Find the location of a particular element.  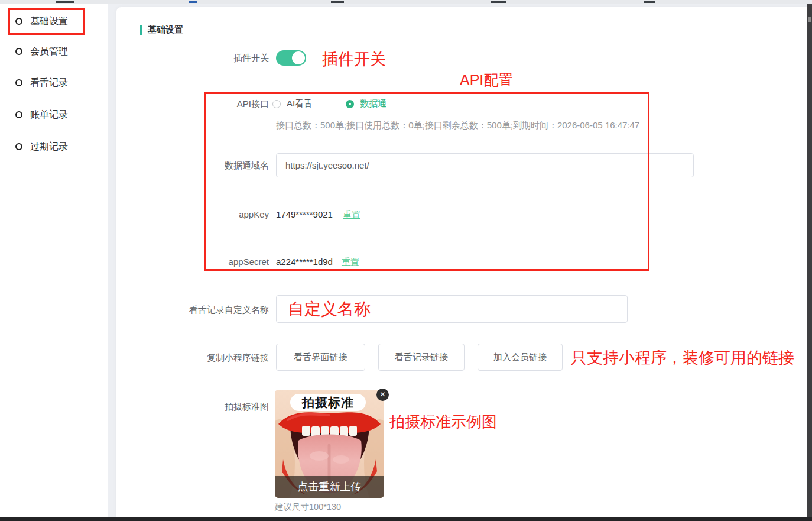

appkey-value: 1749*****9021 is located at coordinates (304, 214).